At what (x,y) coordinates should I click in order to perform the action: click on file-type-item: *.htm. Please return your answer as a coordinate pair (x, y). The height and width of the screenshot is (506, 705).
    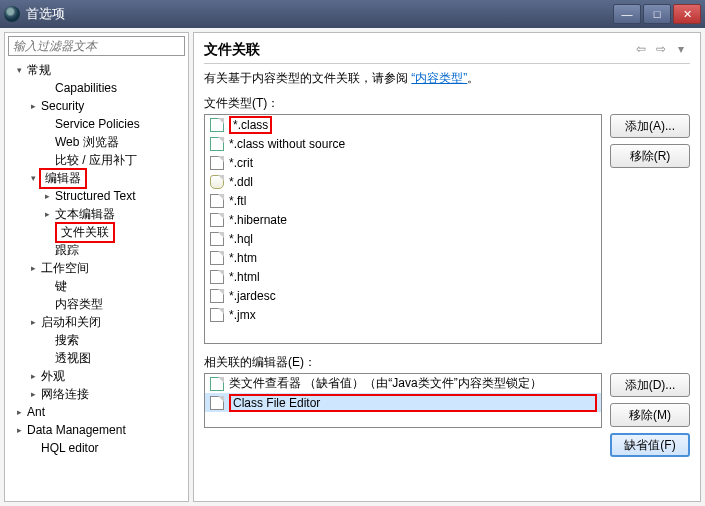
    Looking at the image, I should click on (403, 258).